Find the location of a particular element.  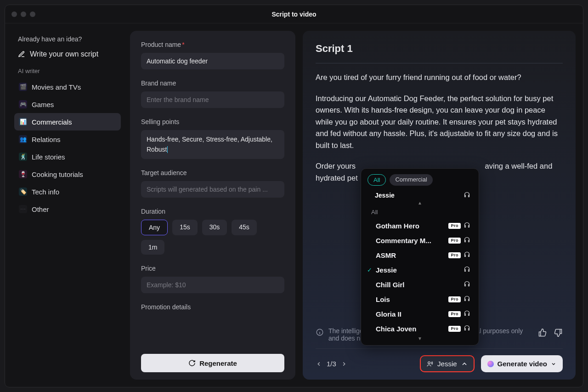

voice-option: Chill Girl is located at coordinates (420, 284).